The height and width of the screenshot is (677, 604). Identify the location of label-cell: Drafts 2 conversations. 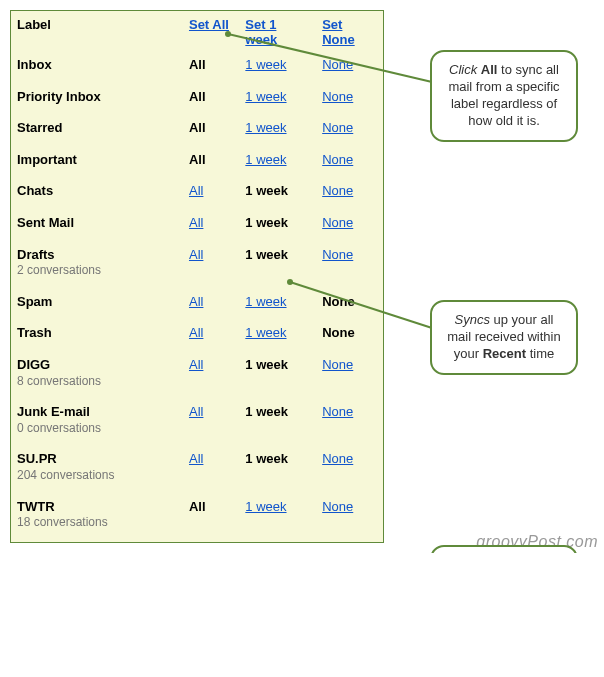
(97, 262).